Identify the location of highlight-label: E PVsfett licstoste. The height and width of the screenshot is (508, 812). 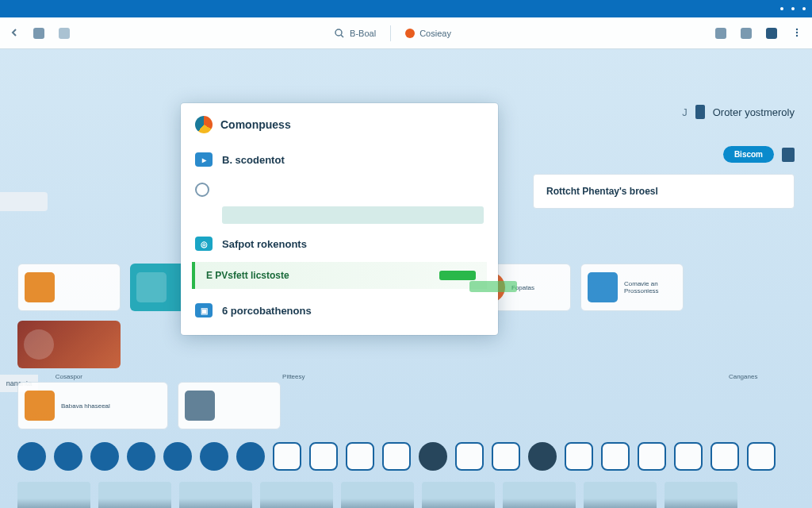
(247, 275).